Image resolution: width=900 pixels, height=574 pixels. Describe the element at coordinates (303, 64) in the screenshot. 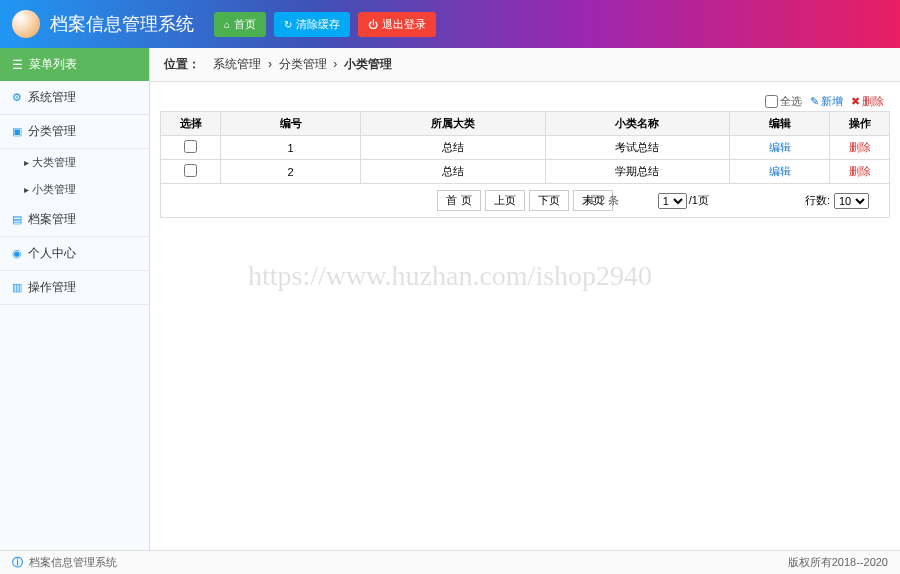

I see `breadcrumb-item: 分类管理` at that location.